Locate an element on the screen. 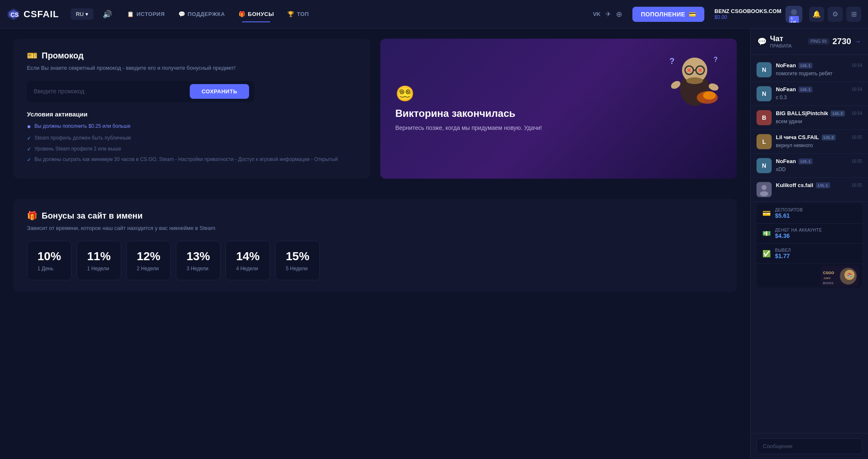 The height and width of the screenshot is (459, 868). msg-time-0: 16:54 is located at coordinates (857, 66).